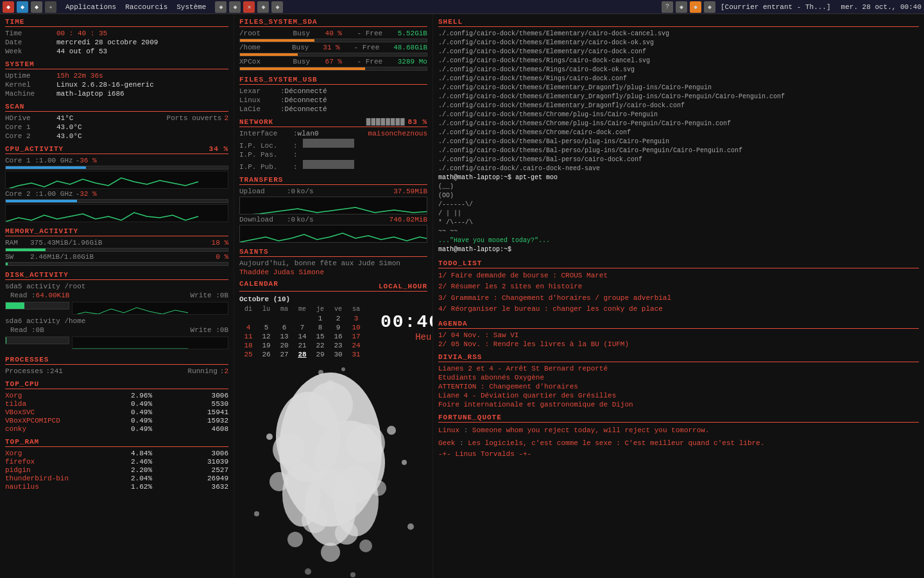 The height and width of the screenshot is (578, 924). Describe the element at coordinates (248, 310) in the screenshot. I see `cal-day-name: di` at that location.